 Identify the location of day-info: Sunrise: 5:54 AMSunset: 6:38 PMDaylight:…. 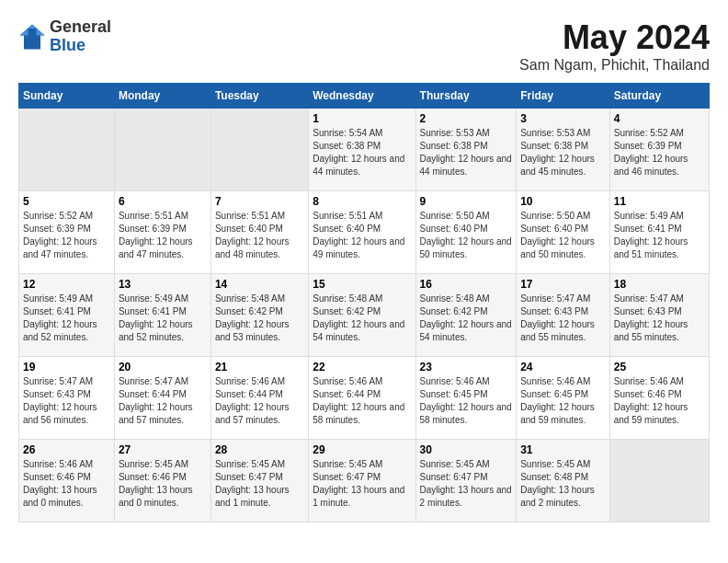
(362, 153).